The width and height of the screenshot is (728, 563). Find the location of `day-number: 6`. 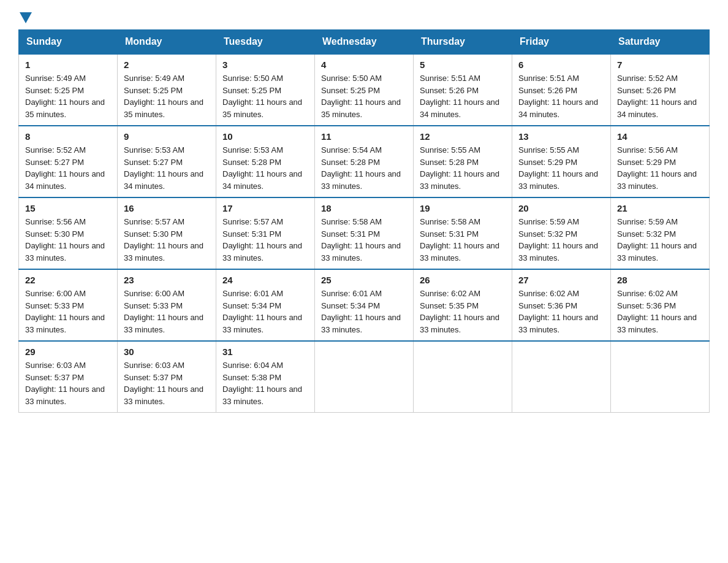

day-number: 6 is located at coordinates (561, 65).